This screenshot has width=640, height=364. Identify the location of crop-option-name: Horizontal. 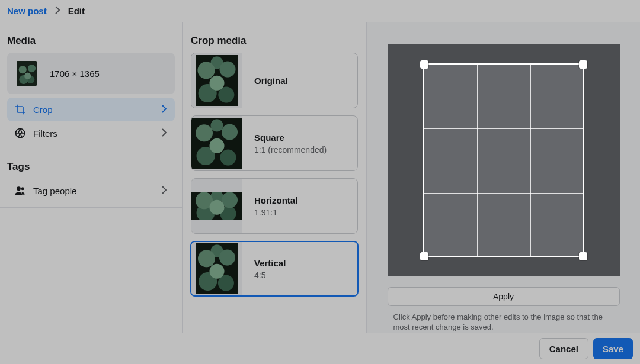
(276, 200).